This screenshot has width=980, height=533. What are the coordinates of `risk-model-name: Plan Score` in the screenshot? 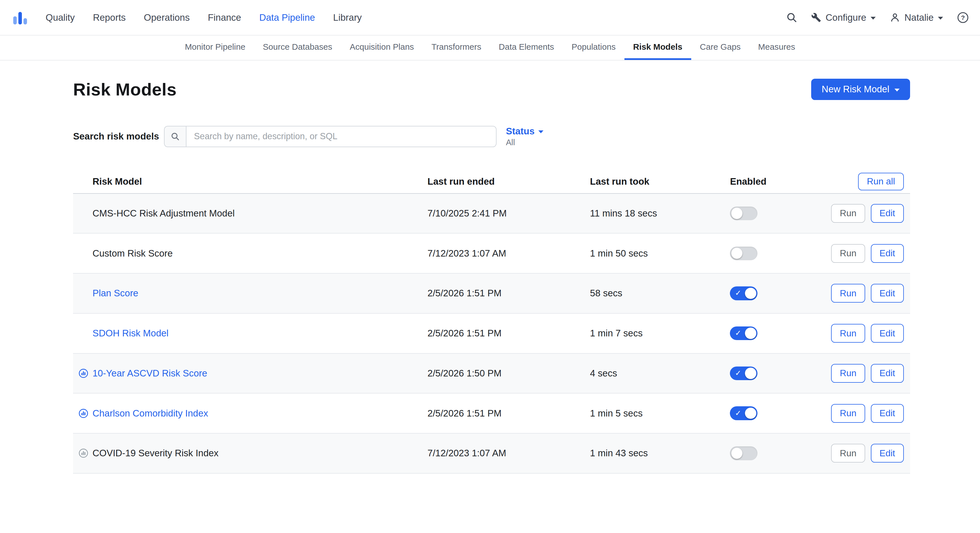 It's located at (115, 293).